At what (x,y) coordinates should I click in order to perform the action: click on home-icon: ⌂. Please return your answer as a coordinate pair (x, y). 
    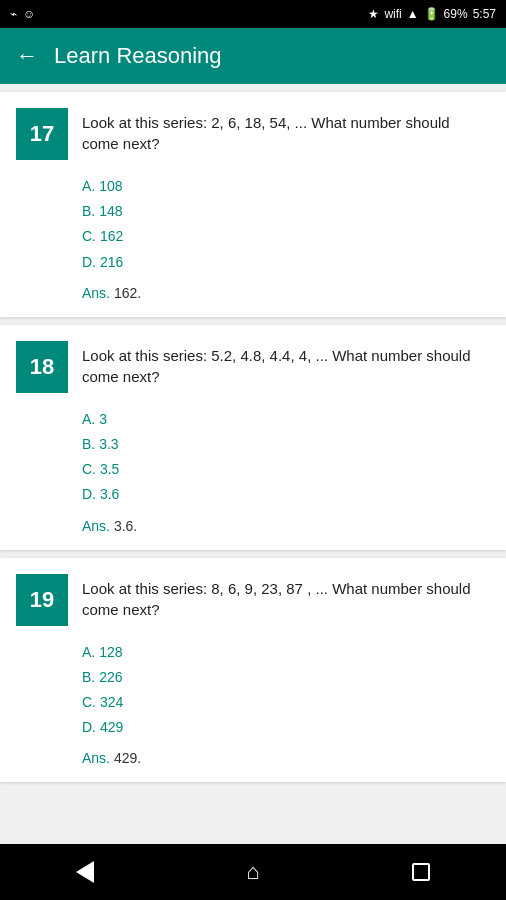
    Looking at the image, I should click on (252, 872).